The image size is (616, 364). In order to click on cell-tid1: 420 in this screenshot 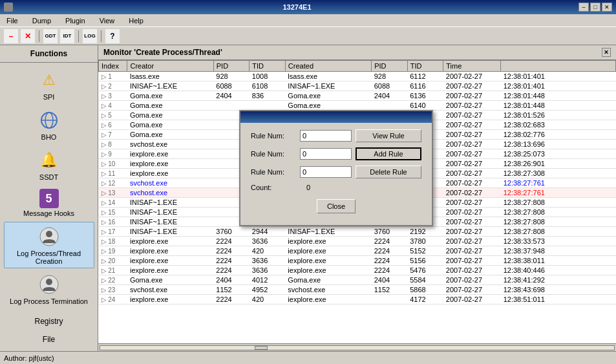, I will do `click(268, 251)`.